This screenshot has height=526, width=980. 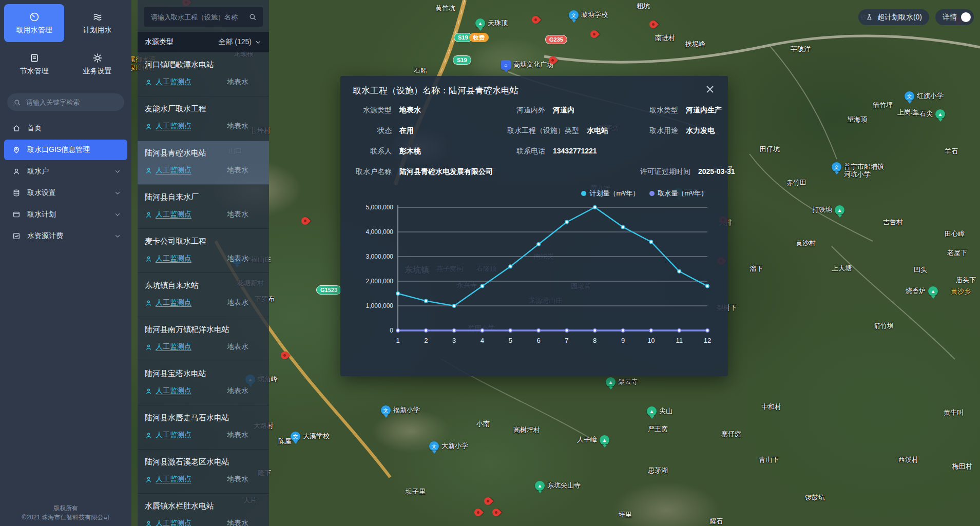 What do you see at coordinates (16, 215) in the screenshot?
I see `plan-icon` at bounding box center [16, 215].